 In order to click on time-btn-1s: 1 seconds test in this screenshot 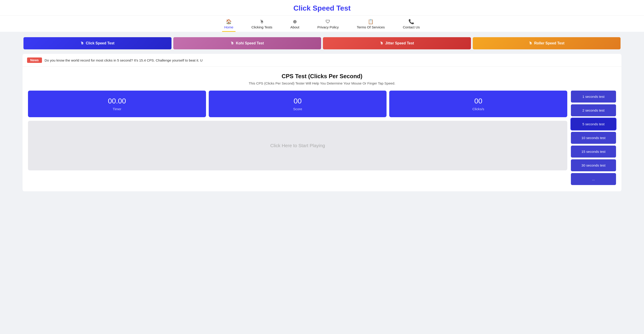, I will do `click(594, 97)`.